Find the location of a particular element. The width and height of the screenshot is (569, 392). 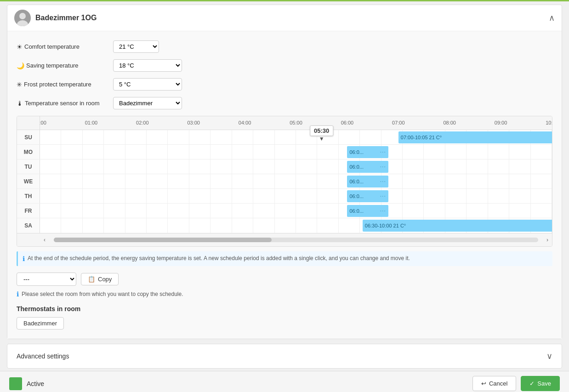

card-header: Badezimmer 1OG ∧ is located at coordinates (284, 18).